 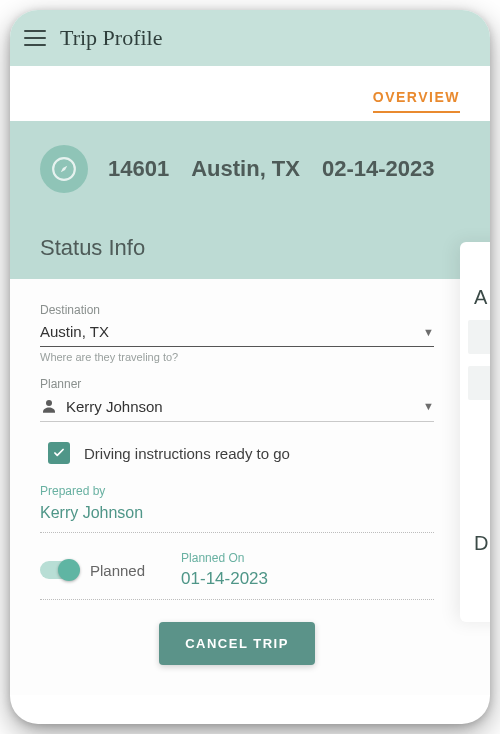 I want to click on side-panel: A D, so click(x=475, y=432).